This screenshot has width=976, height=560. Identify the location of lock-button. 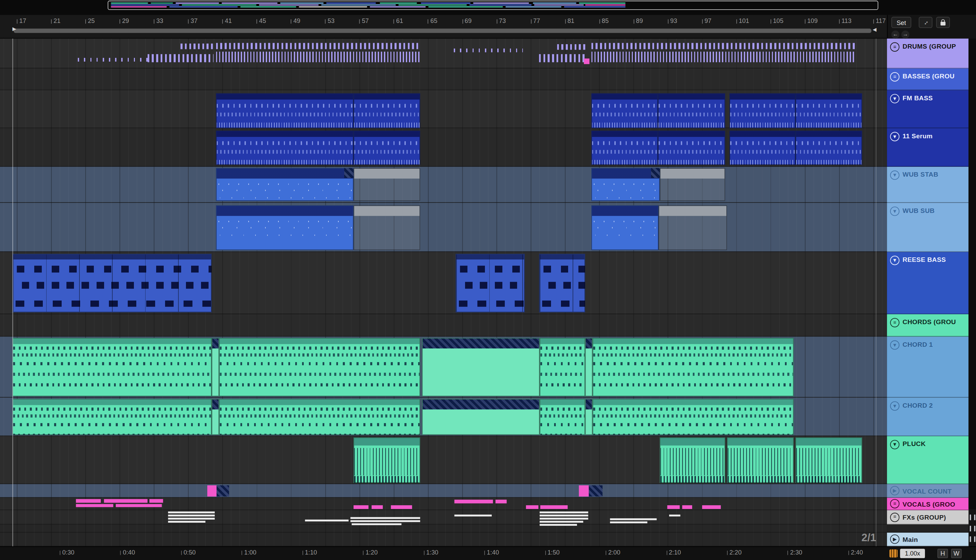
(943, 22).